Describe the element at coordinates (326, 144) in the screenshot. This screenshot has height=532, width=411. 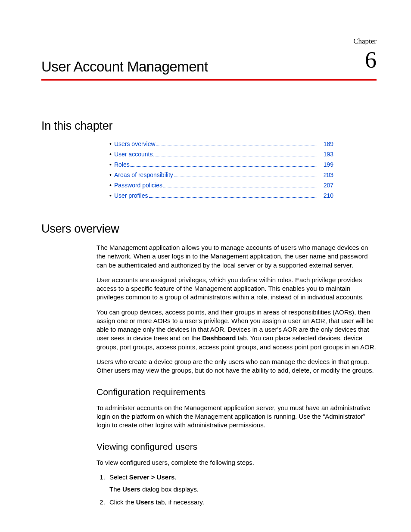
I see `toc-page-number: 189` at that location.